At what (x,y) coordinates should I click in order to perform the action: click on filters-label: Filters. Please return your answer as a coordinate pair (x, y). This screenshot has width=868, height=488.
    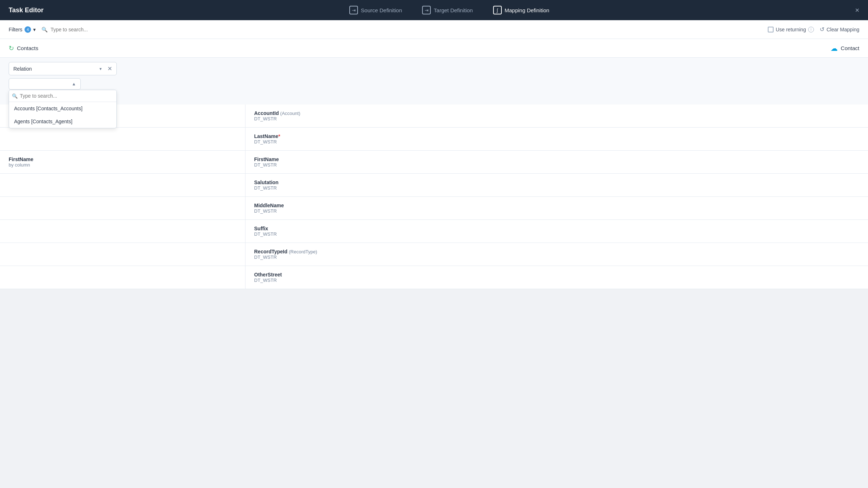
    Looking at the image, I should click on (15, 30).